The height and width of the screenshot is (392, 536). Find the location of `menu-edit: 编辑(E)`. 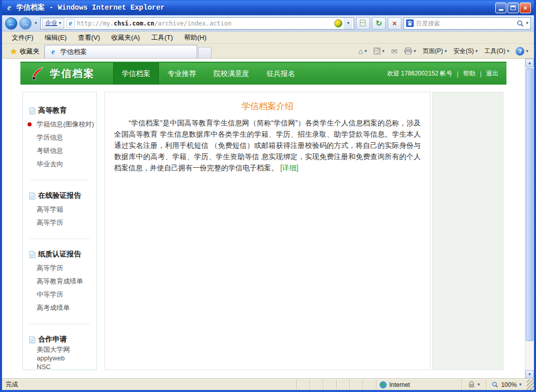

menu-edit: 编辑(E) is located at coordinates (56, 38).